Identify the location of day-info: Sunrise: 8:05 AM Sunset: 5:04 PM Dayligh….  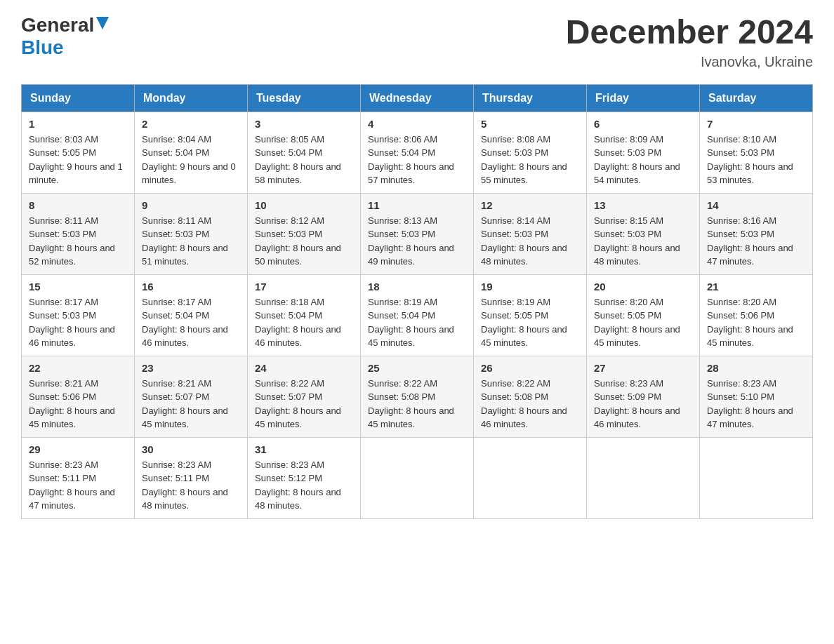
(304, 160).